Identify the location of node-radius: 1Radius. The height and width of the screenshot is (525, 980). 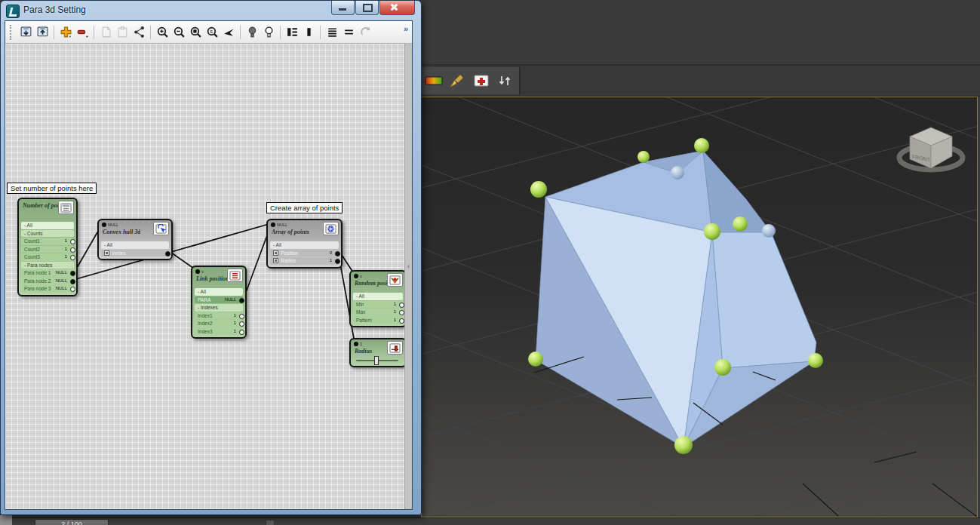
(377, 353).